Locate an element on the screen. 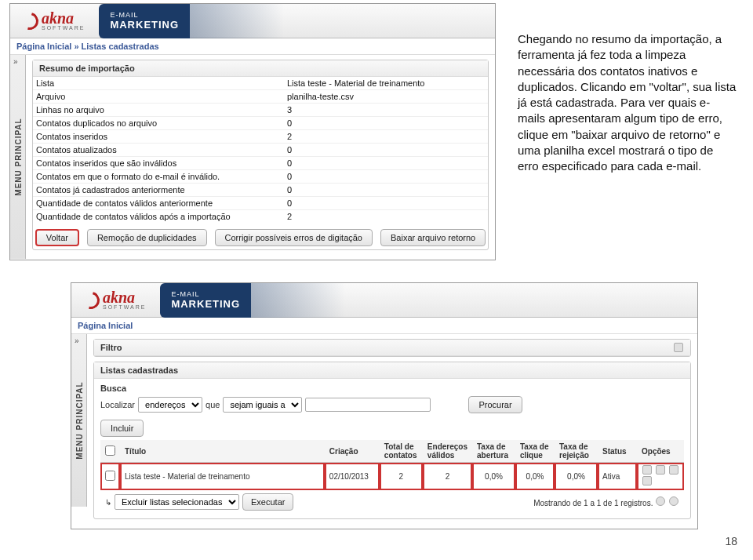 The height and width of the screenshot is (560, 753). cell-opcoes is located at coordinates (660, 477).